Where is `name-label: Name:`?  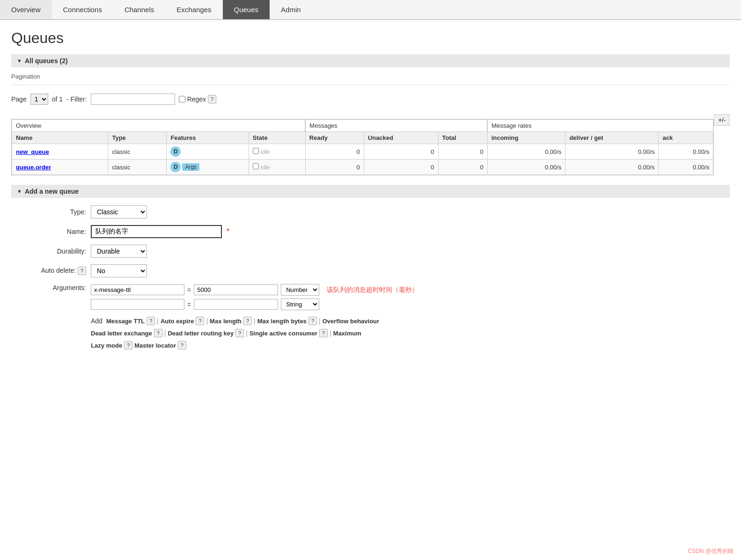
name-label: Name: is located at coordinates (63, 232).